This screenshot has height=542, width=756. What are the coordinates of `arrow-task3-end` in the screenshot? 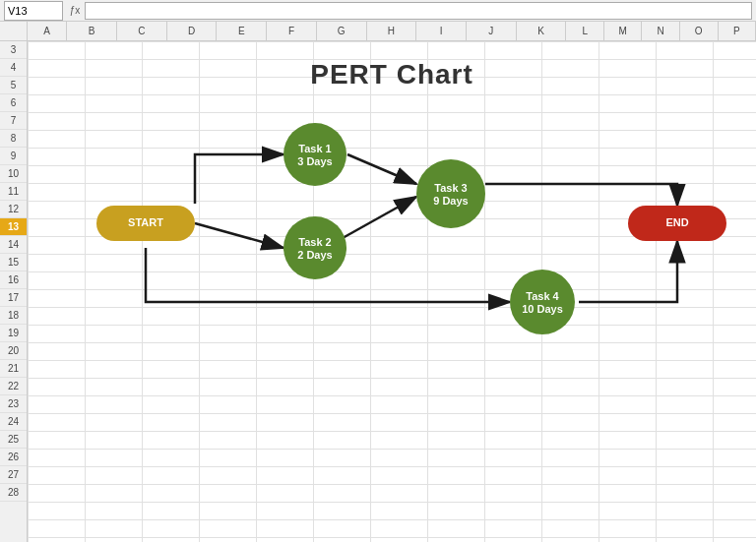 It's located at (581, 195).